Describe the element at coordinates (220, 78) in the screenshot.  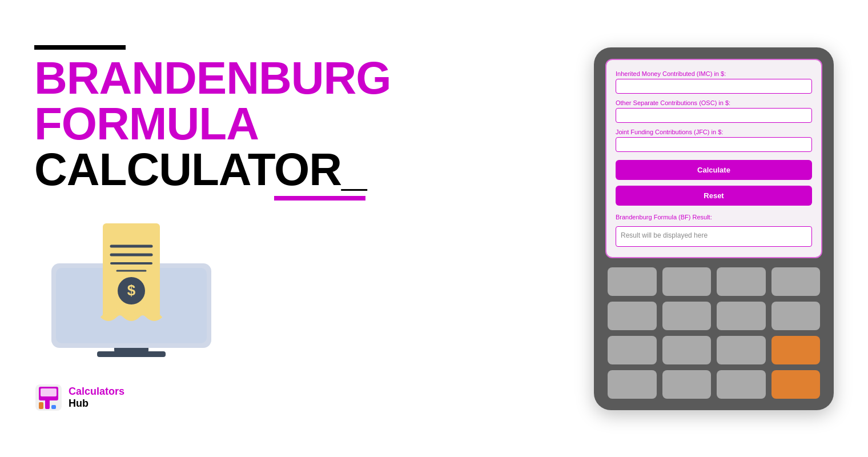
I see `title-line-purple-1: BRANDENBURG` at that location.